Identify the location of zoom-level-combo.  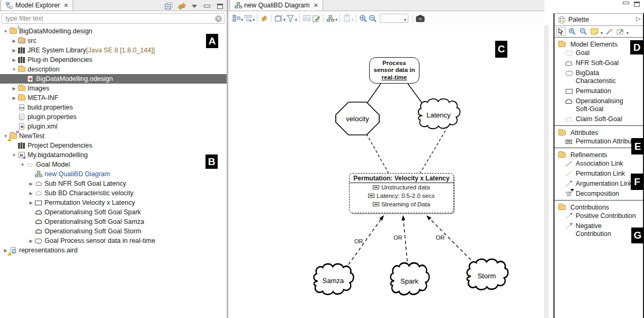
(394, 18).